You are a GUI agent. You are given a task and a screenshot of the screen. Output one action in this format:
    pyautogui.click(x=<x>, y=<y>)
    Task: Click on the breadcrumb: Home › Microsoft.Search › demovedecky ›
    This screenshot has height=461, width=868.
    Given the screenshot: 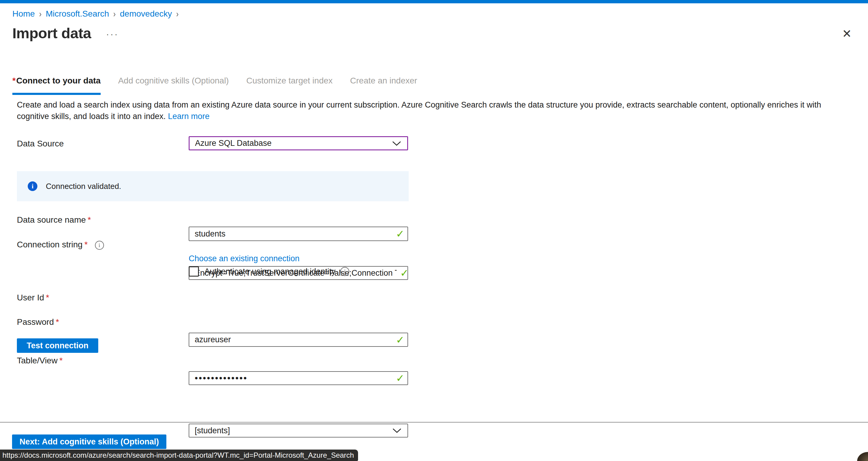 What is the action you would take?
    pyautogui.click(x=96, y=14)
    